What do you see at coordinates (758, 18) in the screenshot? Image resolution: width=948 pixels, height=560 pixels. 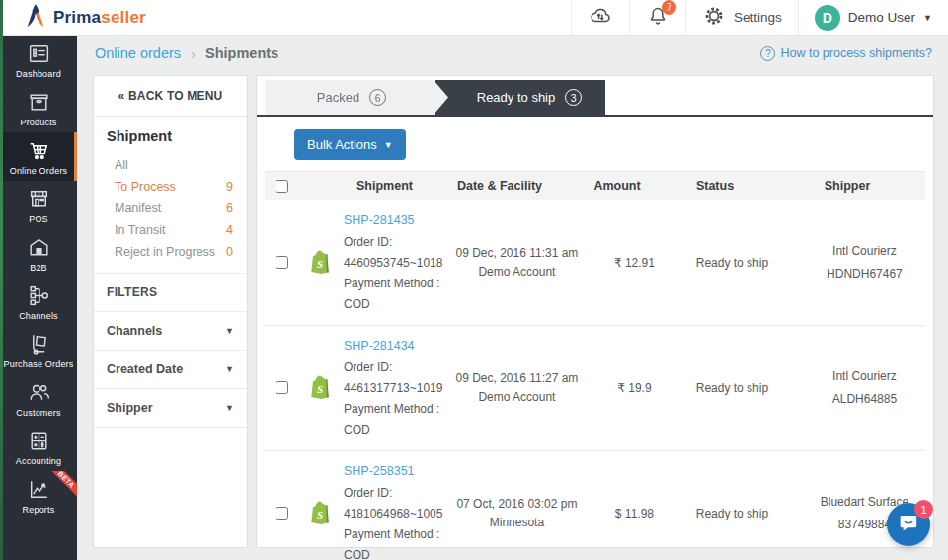 I see `settings-label: Settings` at bounding box center [758, 18].